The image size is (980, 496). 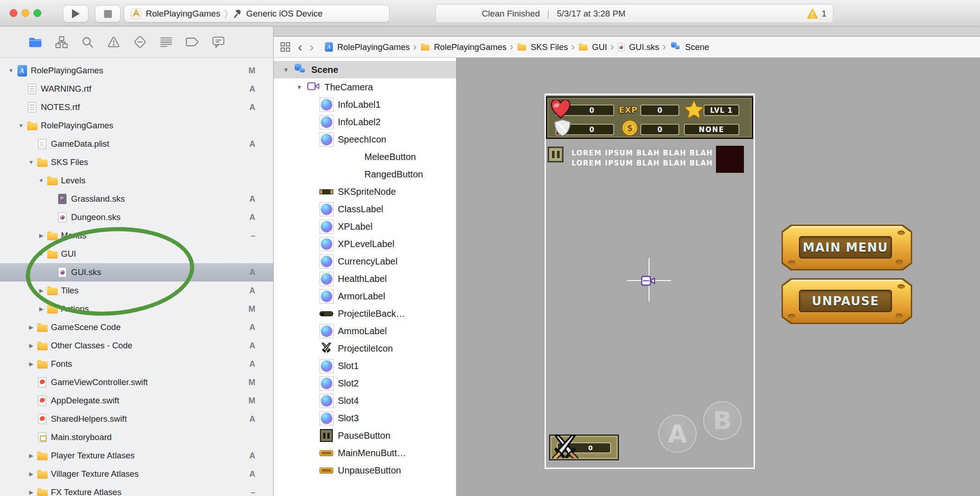 What do you see at coordinates (365, 226) in the screenshot?
I see `scene-node-row: XPLabel` at bounding box center [365, 226].